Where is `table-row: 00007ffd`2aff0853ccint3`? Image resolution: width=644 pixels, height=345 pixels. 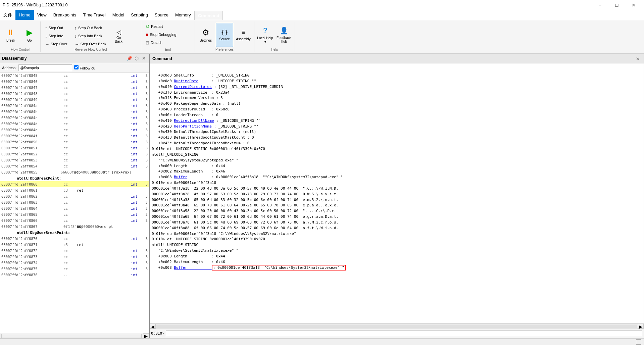 table-row: 00007ffd`2aff0853ccint3 is located at coordinates (75, 160).